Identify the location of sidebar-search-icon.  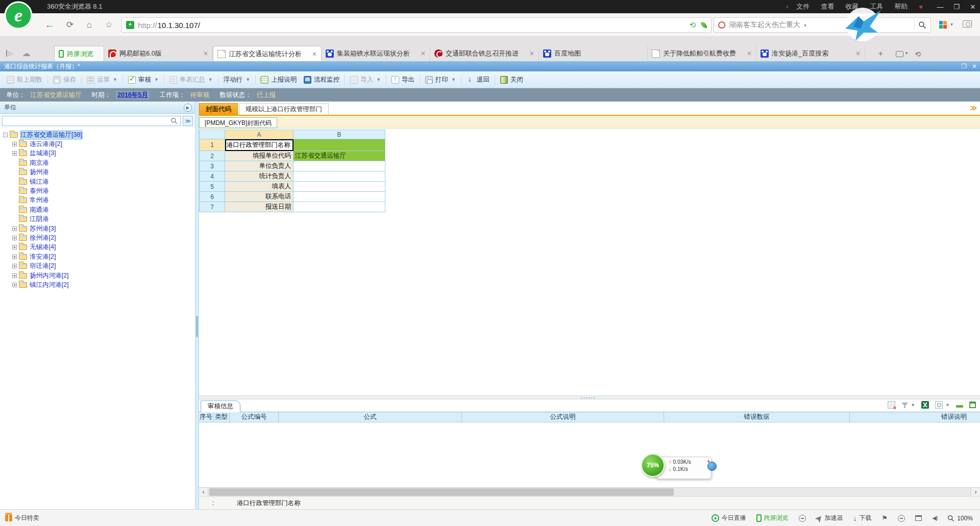
(174, 121).